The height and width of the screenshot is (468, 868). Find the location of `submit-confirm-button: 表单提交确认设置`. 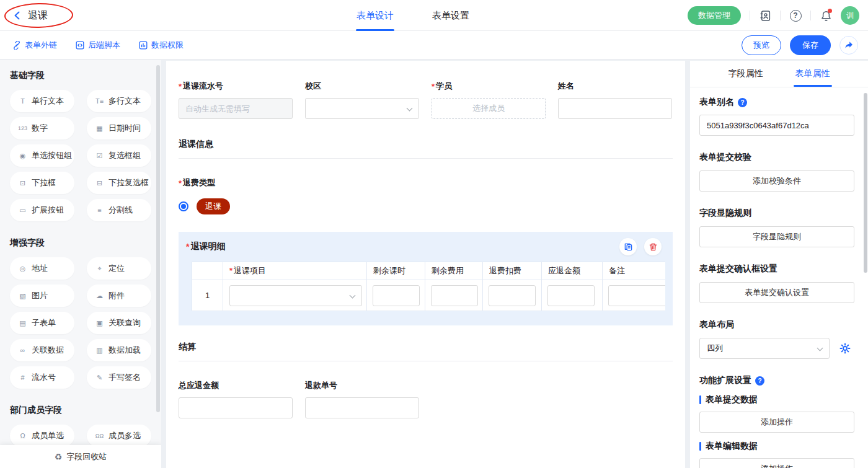

submit-confirm-button: 表单提交确认设置 is located at coordinates (777, 293).